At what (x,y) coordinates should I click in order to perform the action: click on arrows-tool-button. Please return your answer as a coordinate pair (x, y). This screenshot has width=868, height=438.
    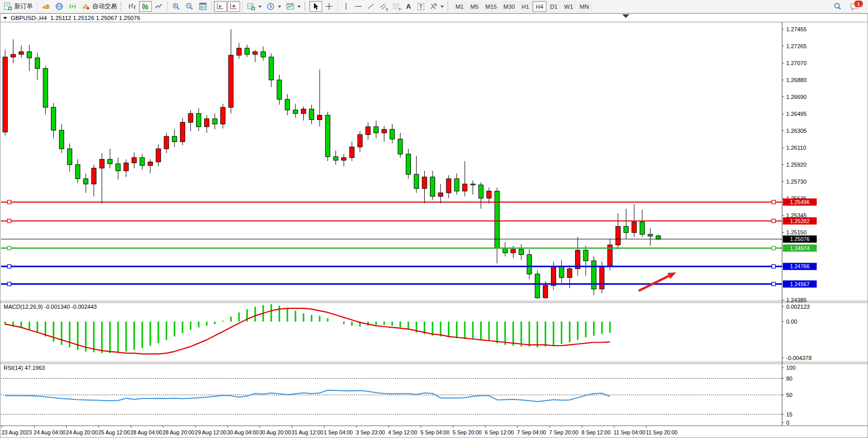
    Looking at the image, I should click on (437, 6).